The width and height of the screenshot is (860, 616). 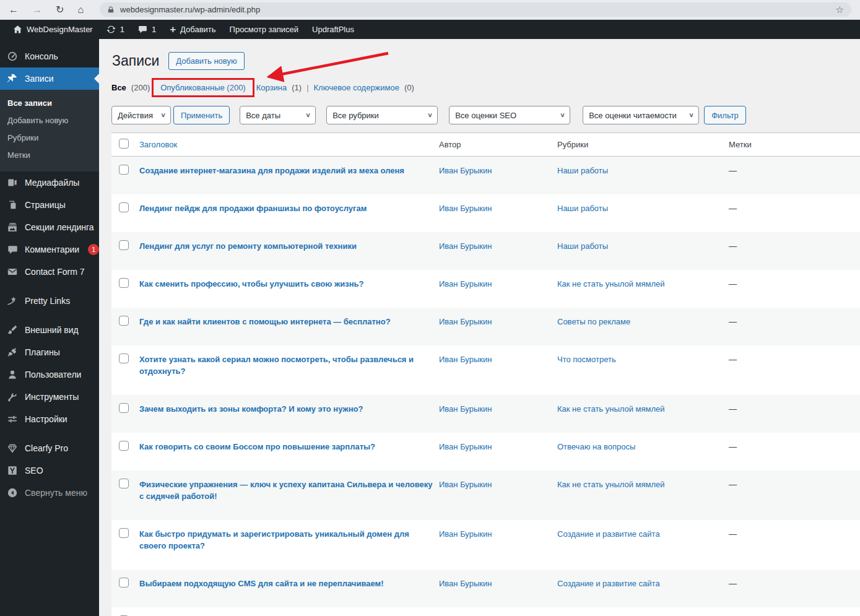 What do you see at coordinates (202, 115) in the screenshot?
I see `apply-button: Применить` at bounding box center [202, 115].